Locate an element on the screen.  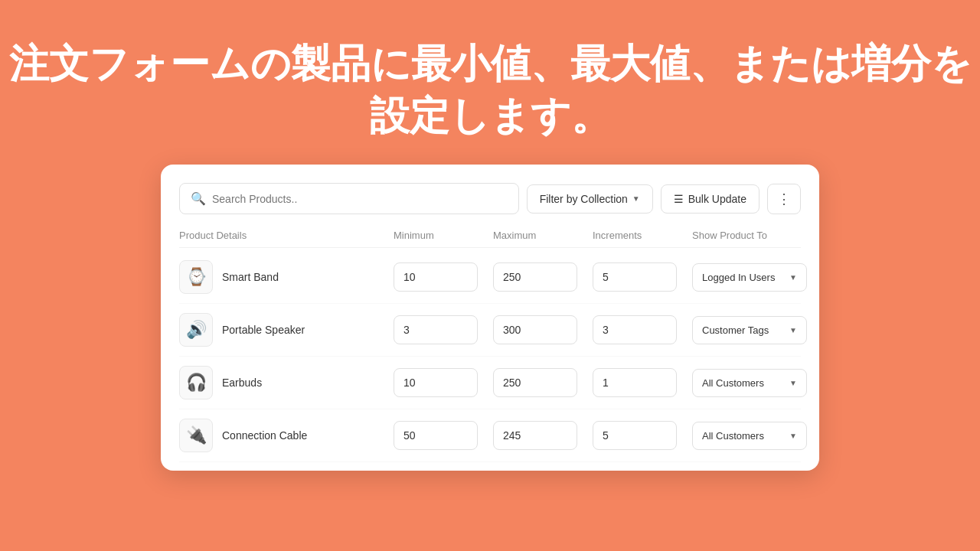
bulk-update-button: ☰ Bulk Update is located at coordinates (710, 199).